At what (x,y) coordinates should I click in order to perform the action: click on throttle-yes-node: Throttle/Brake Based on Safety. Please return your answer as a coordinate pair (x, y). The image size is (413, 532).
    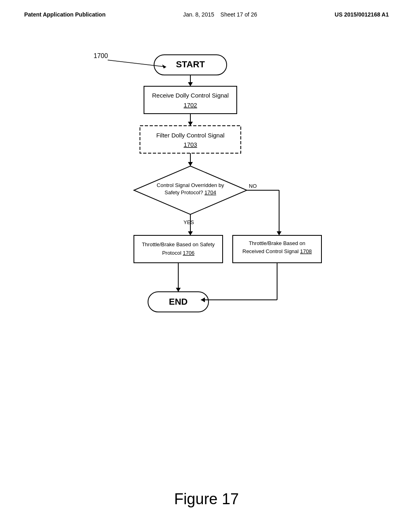
    Looking at the image, I should click on (178, 244).